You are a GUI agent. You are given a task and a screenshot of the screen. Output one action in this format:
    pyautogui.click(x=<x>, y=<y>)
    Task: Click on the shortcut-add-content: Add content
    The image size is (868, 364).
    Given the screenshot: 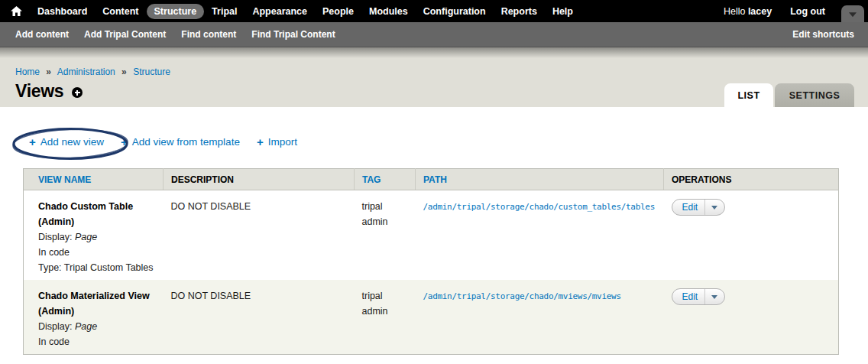 What is the action you would take?
    pyautogui.click(x=42, y=34)
    